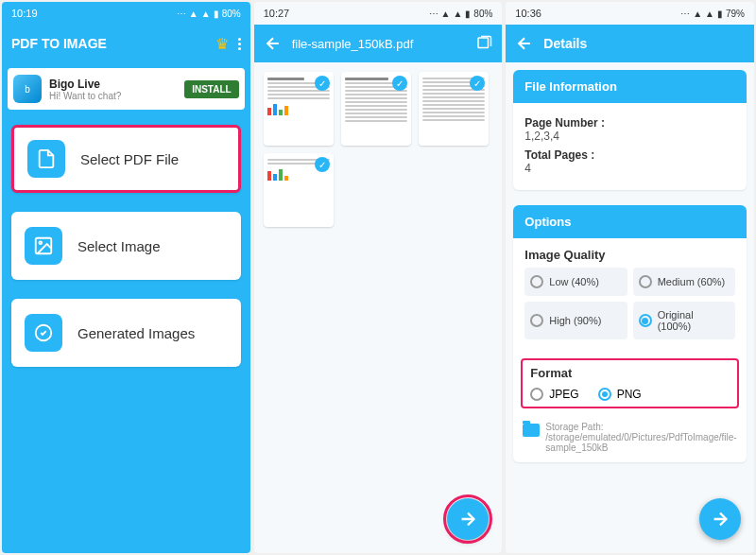 This screenshot has width=756, height=555. I want to click on select-image-button: Select Image, so click(127, 246).